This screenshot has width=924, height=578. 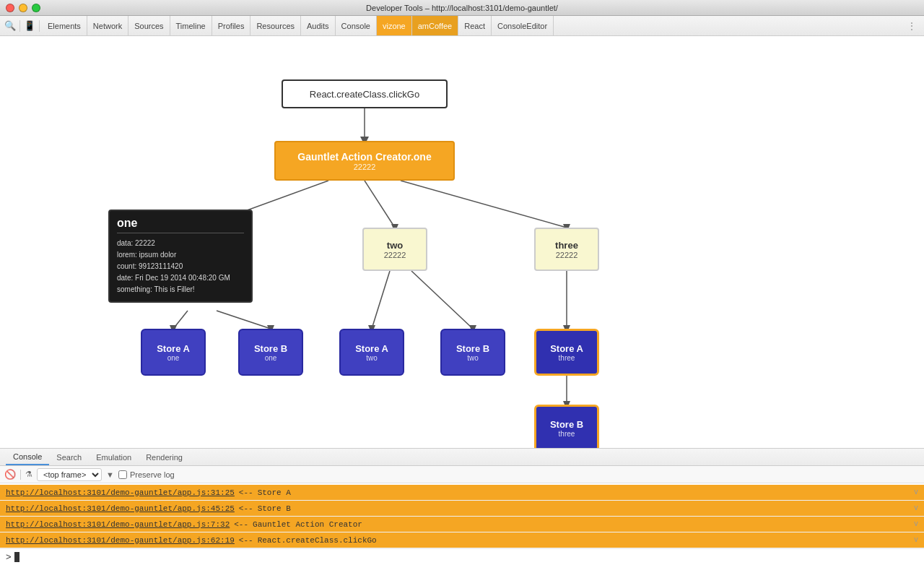 What do you see at coordinates (462, 8) in the screenshot?
I see `window-title: Developer Tools – http://localhost:3101/…` at bounding box center [462, 8].